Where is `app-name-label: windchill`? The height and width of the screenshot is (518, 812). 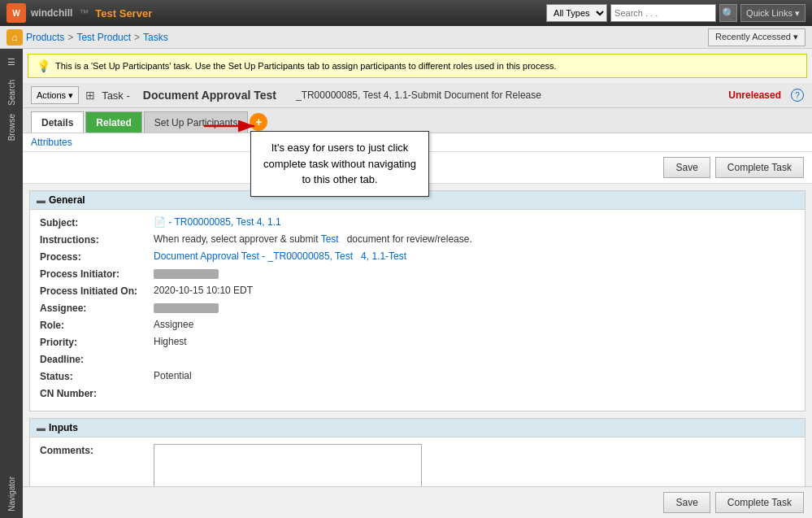
app-name-label: windchill is located at coordinates (52, 13).